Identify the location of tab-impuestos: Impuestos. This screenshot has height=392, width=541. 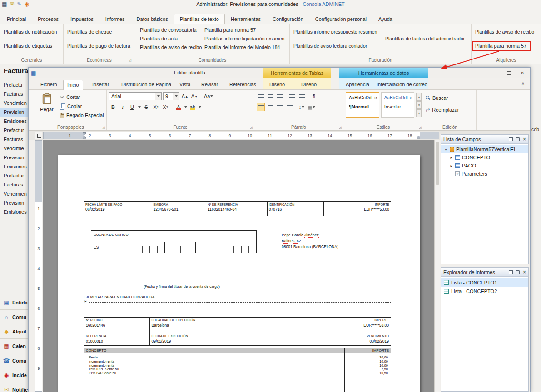
(82, 19).